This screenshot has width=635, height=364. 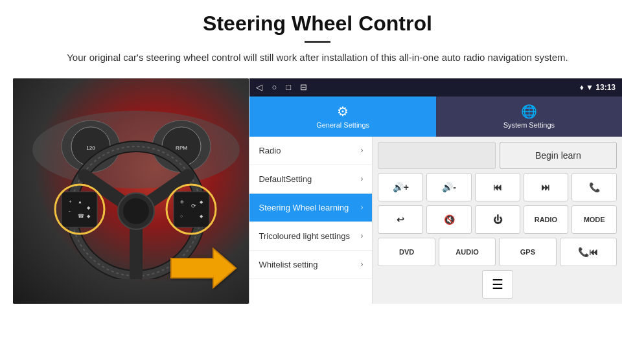 What do you see at coordinates (400, 220) in the screenshot?
I see `return-button: ↩` at bounding box center [400, 220].